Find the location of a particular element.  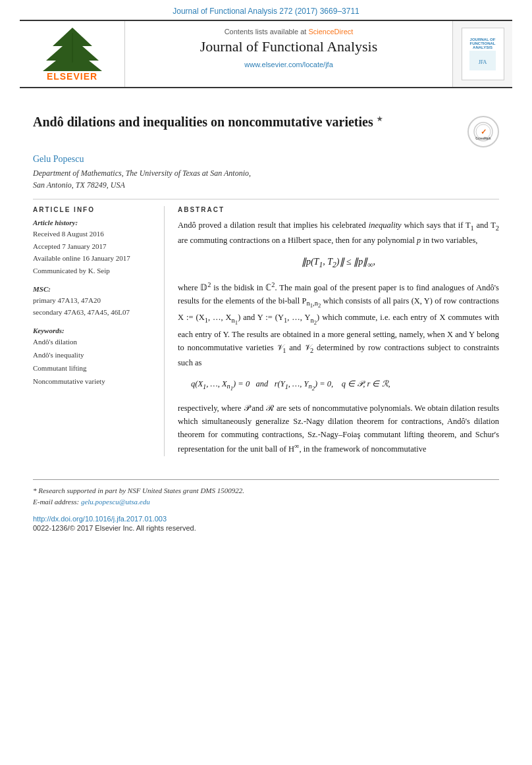

crossmark-badge: ✓ CrossMark is located at coordinates (483, 132).